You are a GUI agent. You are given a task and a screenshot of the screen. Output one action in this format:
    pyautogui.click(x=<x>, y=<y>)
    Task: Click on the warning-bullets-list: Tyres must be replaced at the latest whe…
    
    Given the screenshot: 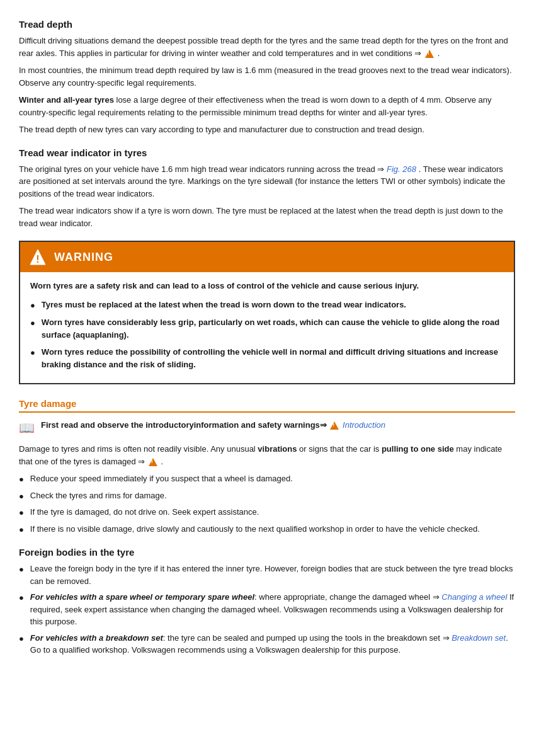 What is the action you would take?
    pyautogui.click(x=267, y=335)
    